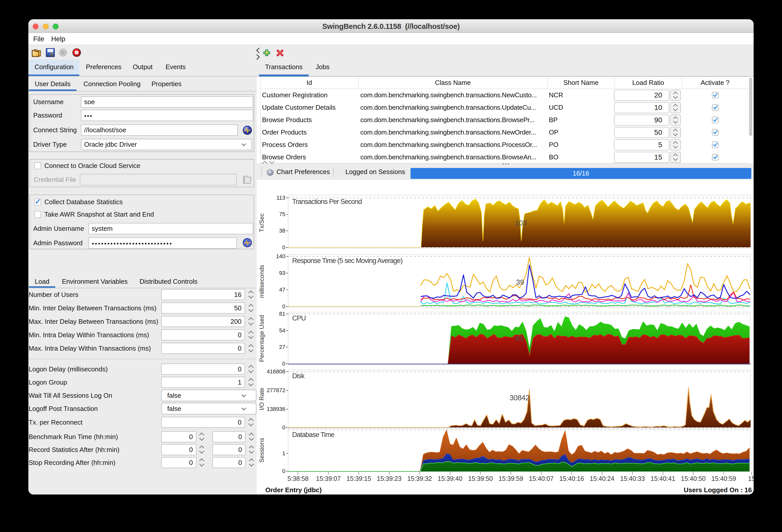 This screenshot has width=782, height=532. I want to click on svg-text: 93, so click(282, 273).